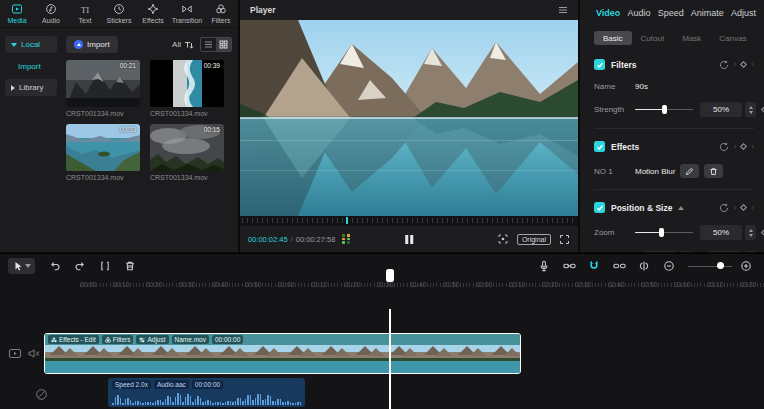 This screenshot has height=409, width=764. I want to click on zoom-in-icon, so click(746, 266).